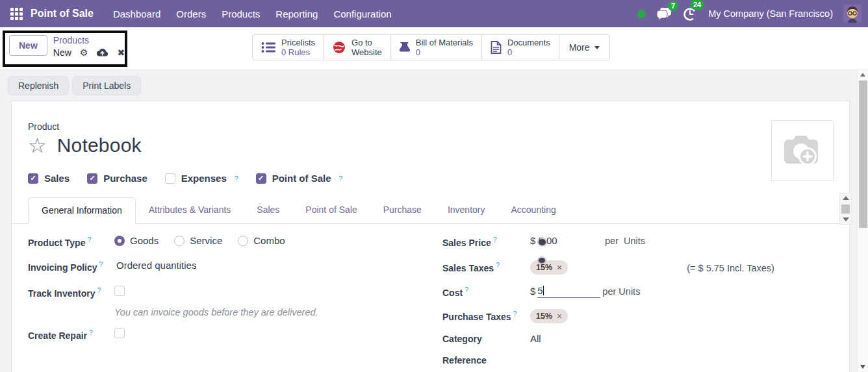 This screenshot has height=372, width=868. I want to click on sales-tax-tag: 15% ×, so click(549, 267).